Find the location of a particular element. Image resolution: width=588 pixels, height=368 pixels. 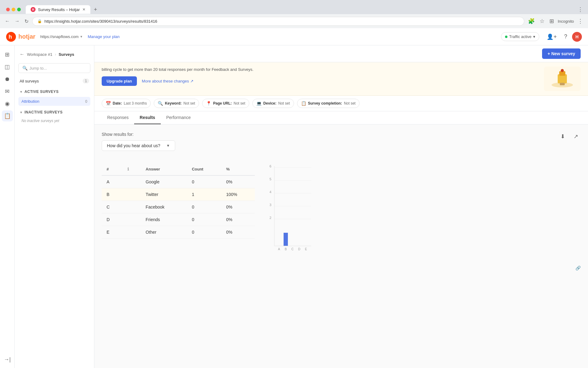

site-url-display: https://snapflows.com ▼ is located at coordinates (62, 37).